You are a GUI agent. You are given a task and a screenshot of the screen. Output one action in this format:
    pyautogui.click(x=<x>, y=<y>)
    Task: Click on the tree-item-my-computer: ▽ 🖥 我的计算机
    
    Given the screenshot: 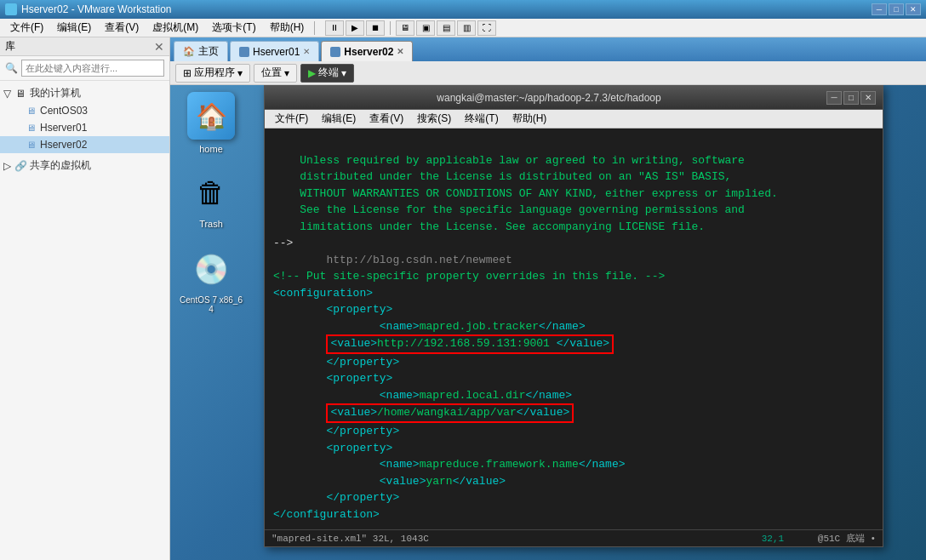 What is the action you would take?
    pyautogui.click(x=85, y=94)
    